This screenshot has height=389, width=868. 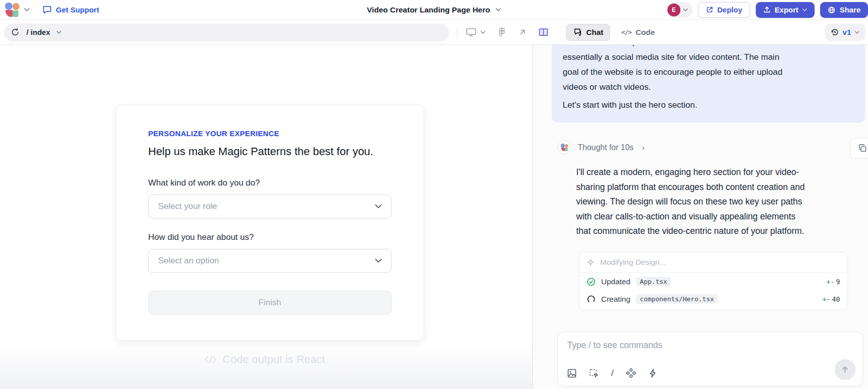 I want to click on chat-input-card: /, so click(x=710, y=359).